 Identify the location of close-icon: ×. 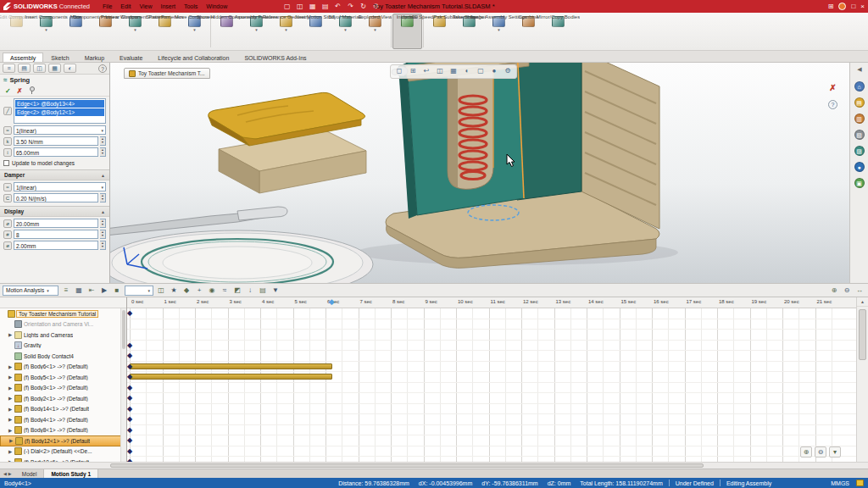
(863, 7).